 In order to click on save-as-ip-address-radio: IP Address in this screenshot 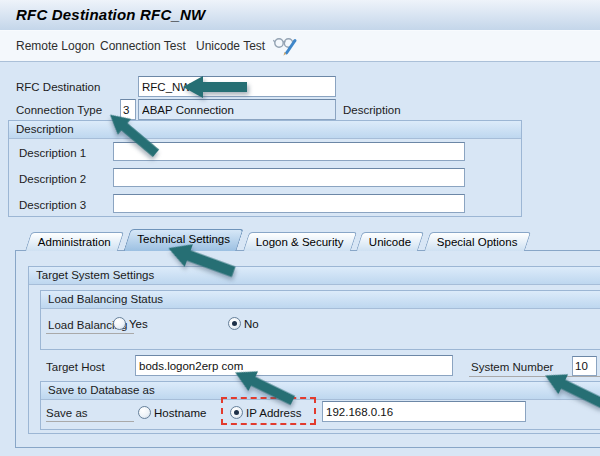, I will do `click(266, 412)`.